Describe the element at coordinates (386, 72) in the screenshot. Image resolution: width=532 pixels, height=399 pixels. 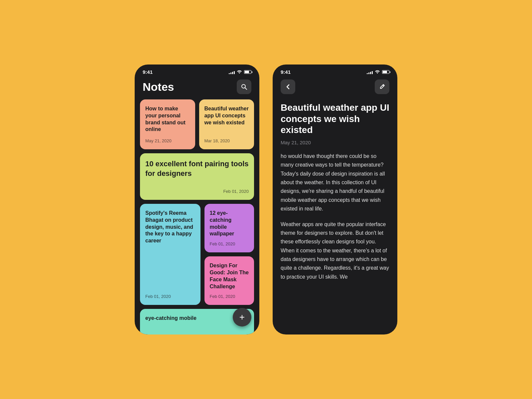
I see `battery-icon-right` at that location.